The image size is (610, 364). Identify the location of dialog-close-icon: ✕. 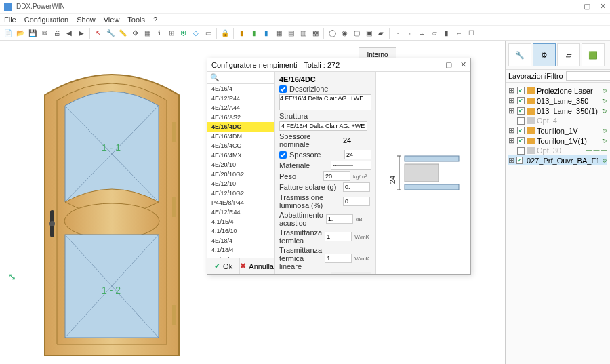
(464, 65).